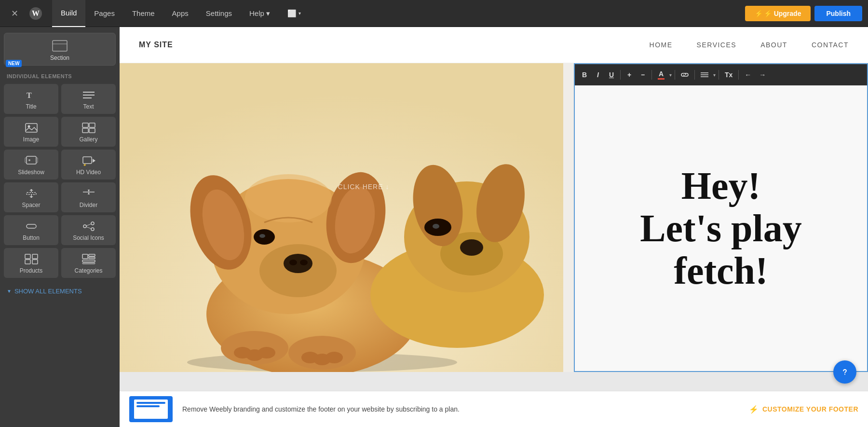 The width and height of the screenshot is (868, 427). What do you see at coordinates (31, 230) in the screenshot?
I see `element-button: Button` at bounding box center [31, 230].